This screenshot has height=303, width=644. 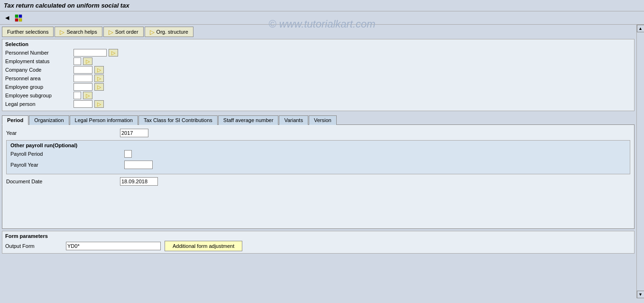 I want to click on payroll-period-row: Payroll Period, so click(x=318, y=154).